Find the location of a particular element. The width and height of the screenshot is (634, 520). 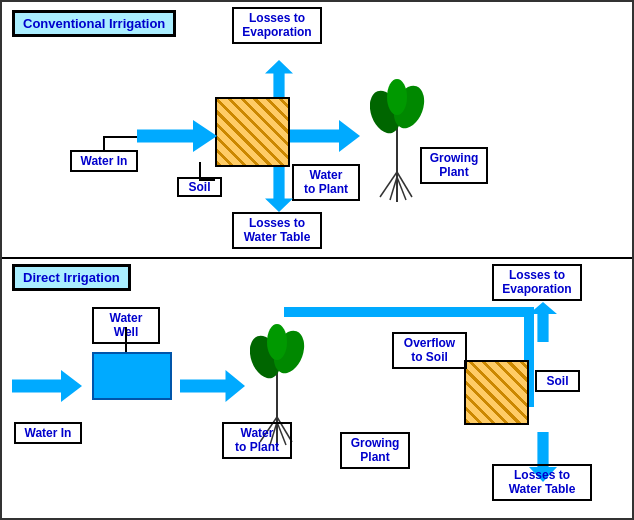

conventional-title: Conventional Irrigation is located at coordinates (94, 24).